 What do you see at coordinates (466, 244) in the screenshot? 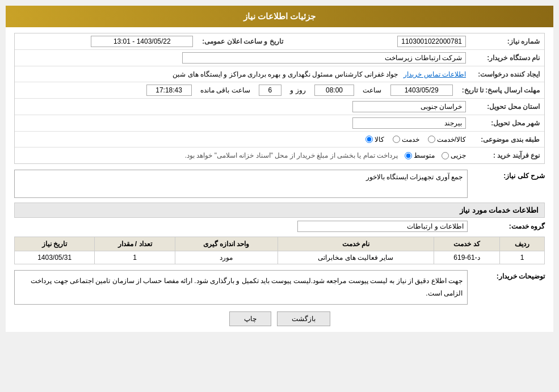
I see `col-kod: کد خدمت` at bounding box center [466, 244].